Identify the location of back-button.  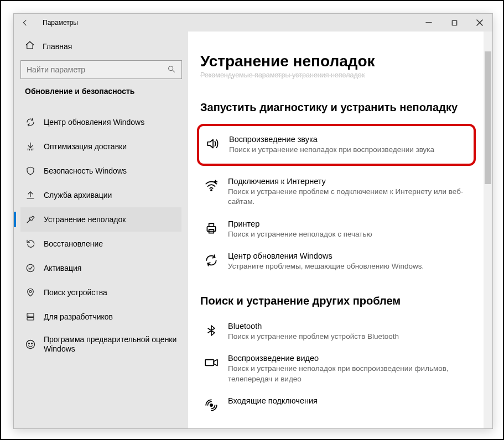
(25, 23).